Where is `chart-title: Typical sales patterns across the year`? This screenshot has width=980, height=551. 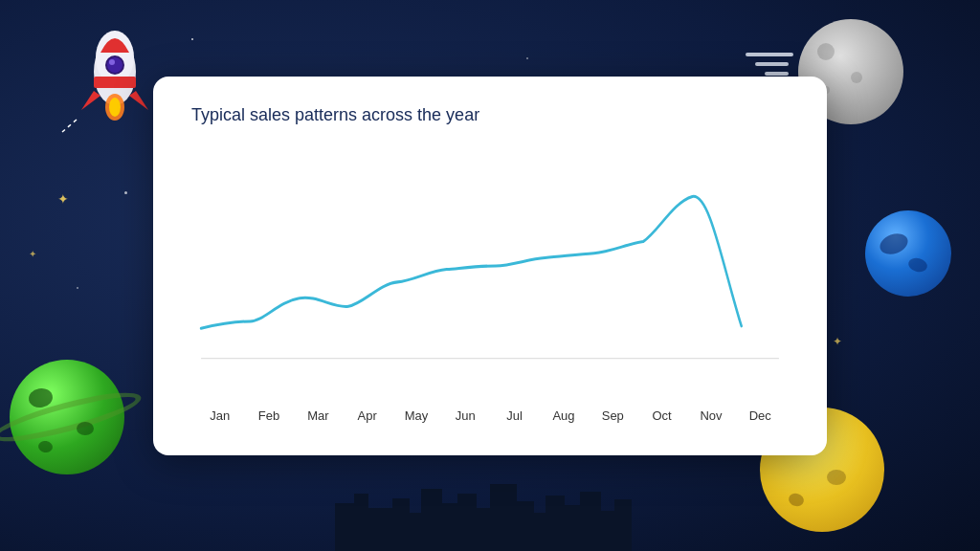
chart-title: Typical sales patterns across the year is located at coordinates (490, 115).